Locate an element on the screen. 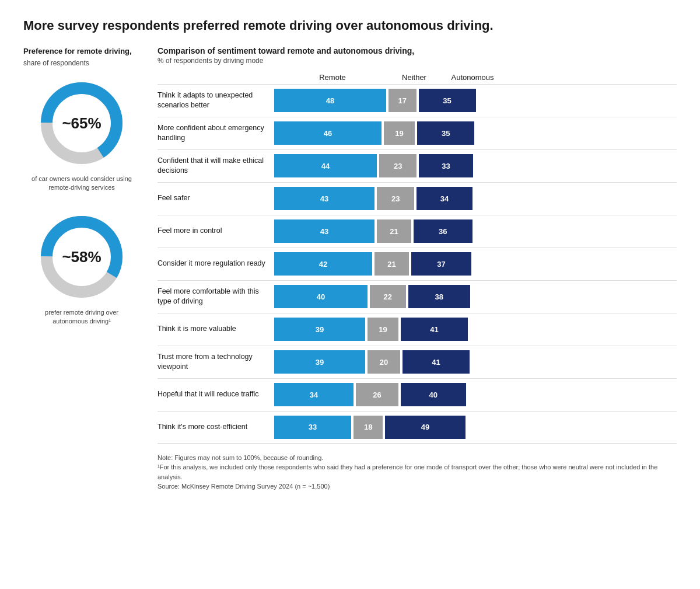 This screenshot has width=700, height=589. chart-row: Consider it more regulation ready422137 is located at coordinates (417, 264).